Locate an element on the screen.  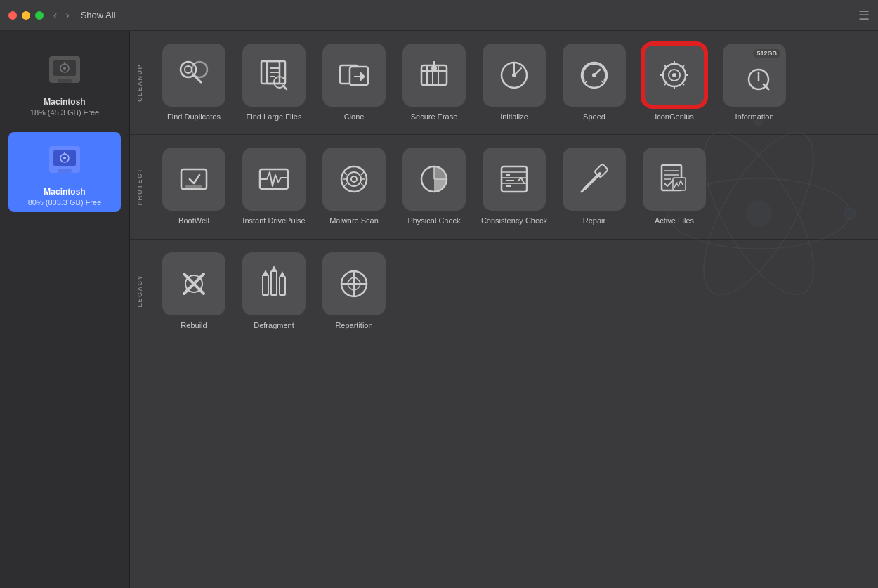
find-duplicates-icon-wrap is located at coordinates (194, 75).